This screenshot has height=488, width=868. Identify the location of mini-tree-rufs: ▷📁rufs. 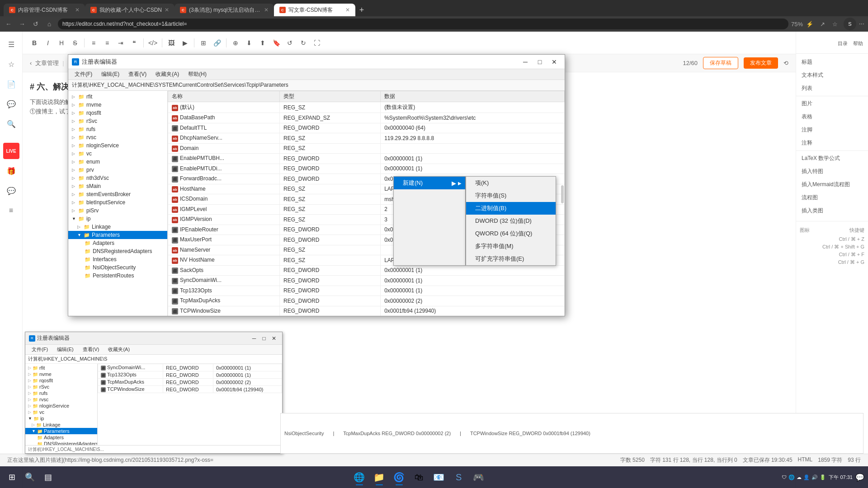
(61, 393).